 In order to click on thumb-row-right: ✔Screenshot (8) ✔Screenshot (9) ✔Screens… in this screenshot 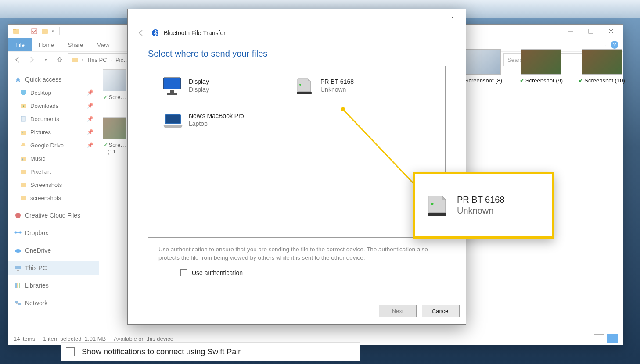, I will do `click(541, 67)`.